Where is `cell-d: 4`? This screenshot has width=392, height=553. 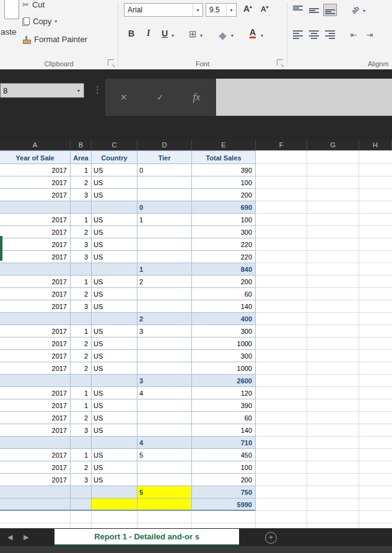 cell-d: 4 is located at coordinates (165, 443).